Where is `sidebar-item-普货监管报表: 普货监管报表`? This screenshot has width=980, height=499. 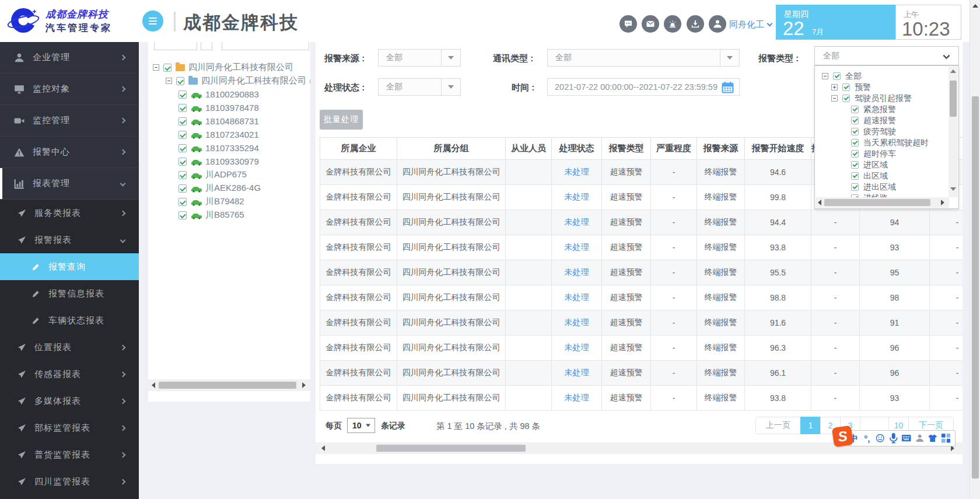 sidebar-item-普货监管报表: 普货监管报表 is located at coordinates (69, 455).